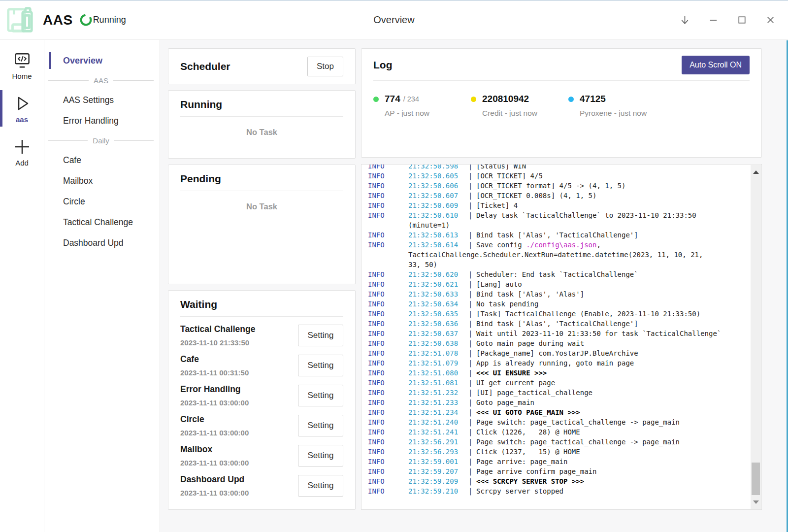 The height and width of the screenshot is (532, 788). I want to click on log-line: INFO 21:32:50.605 | [OCR_TICKET] 4/5, so click(557, 176).